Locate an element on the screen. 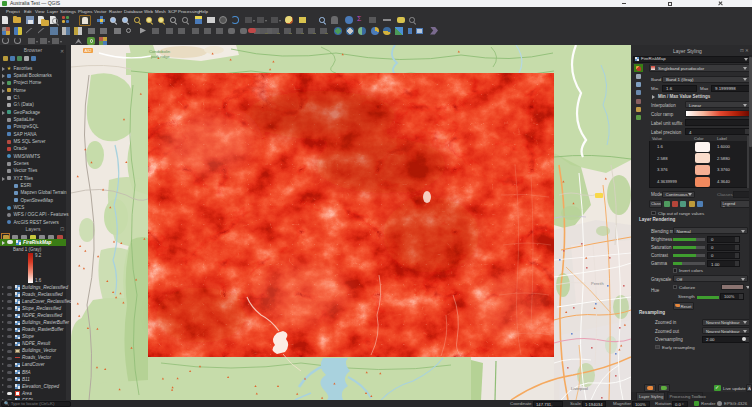 The width and height of the screenshot is (752, 407). svg-text: Liverpool is located at coordinates (580, 388).